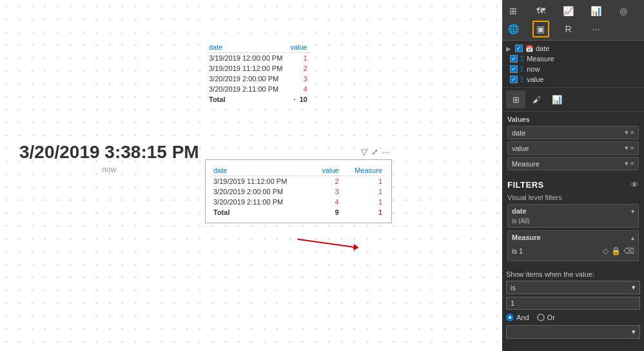  I want to click on field-name-date: date, so click(588, 48).